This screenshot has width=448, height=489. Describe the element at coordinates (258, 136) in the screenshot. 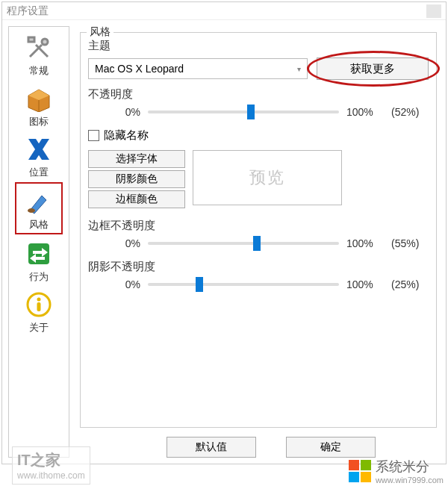

I see `hide-names-row: 隐藏名称` at that location.